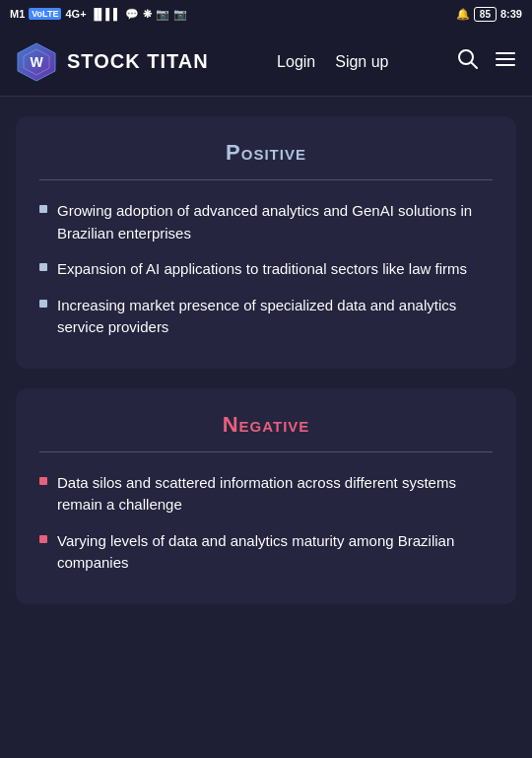 This screenshot has width=532, height=758. I want to click on volte-label: VoLTE, so click(45, 14).